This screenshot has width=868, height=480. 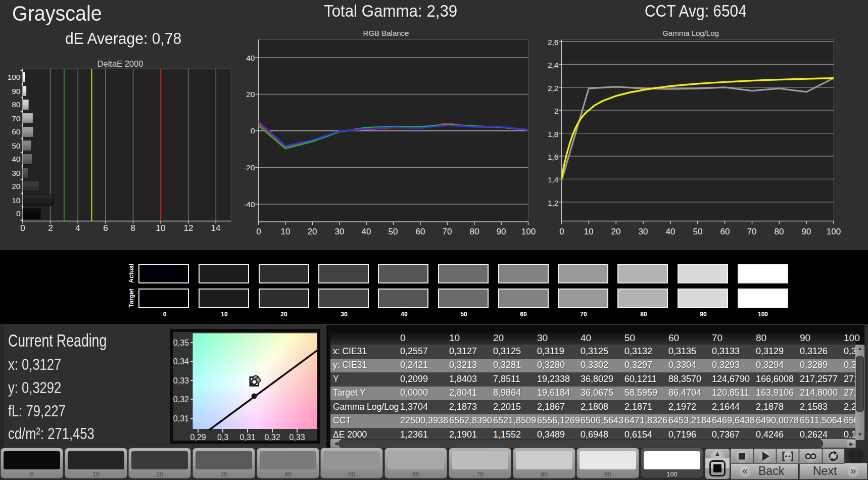 What do you see at coordinates (181, 343) in the screenshot?
I see `svg-text: 0,35` at bounding box center [181, 343].